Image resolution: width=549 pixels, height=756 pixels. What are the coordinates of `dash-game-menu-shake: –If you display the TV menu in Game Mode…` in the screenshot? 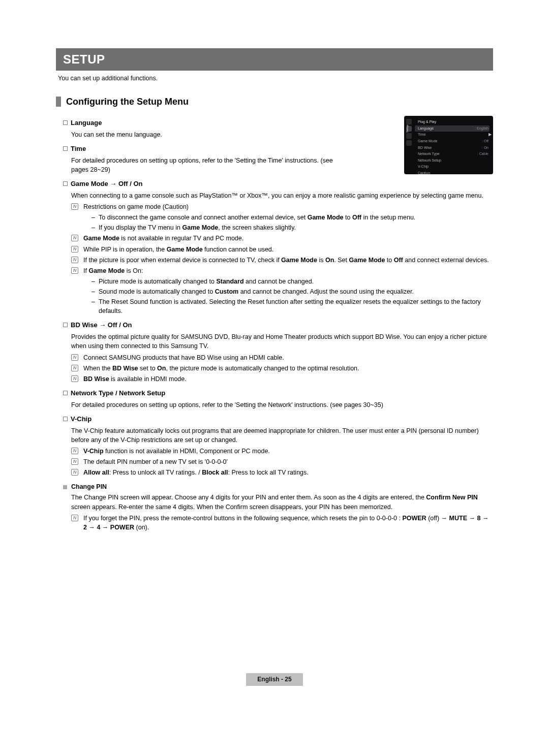 It's located at (292, 228).